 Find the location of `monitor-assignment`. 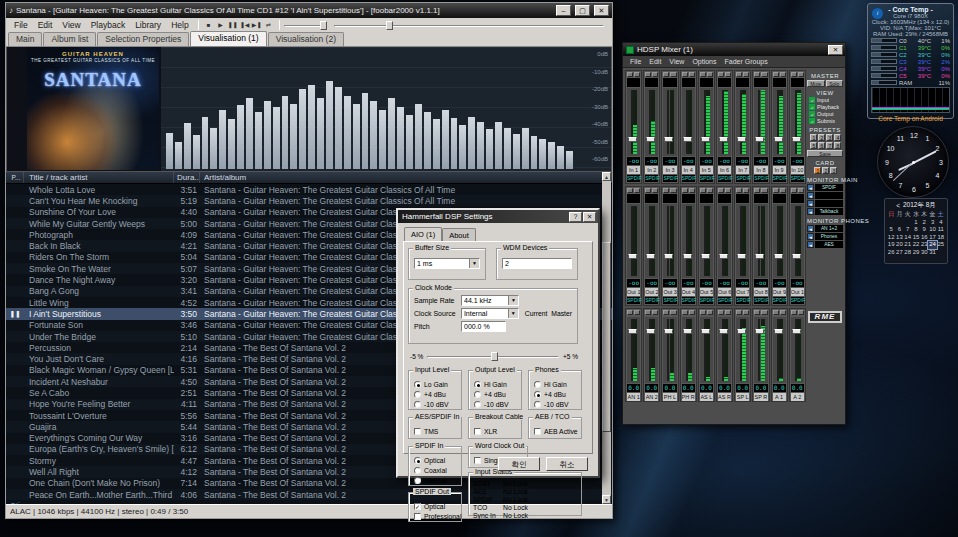

monitor-assignment is located at coordinates (829, 204).